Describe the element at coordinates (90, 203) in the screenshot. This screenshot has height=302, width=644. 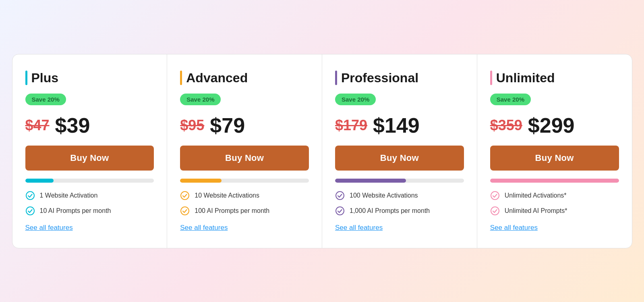
I see `features-list: 1 Website Activation 10 AI Prompts per m…` at that location.